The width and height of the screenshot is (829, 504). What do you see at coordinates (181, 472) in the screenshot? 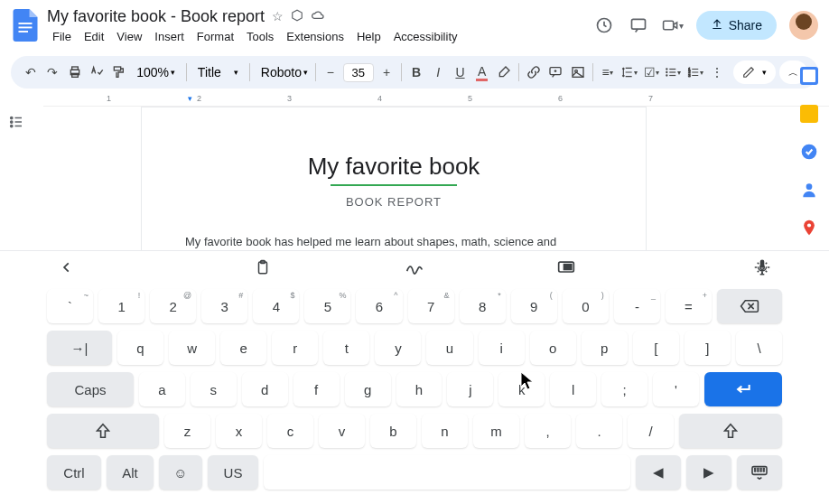
I see `key-emoji: ☺` at bounding box center [181, 472].